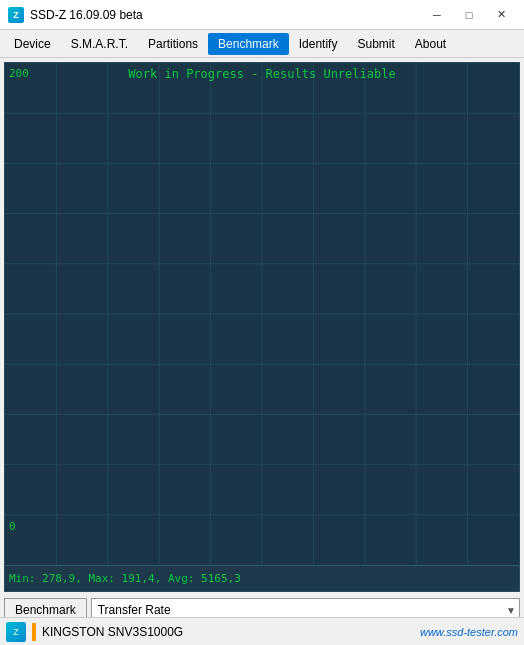 This screenshot has height=645, width=524. Describe the element at coordinates (32, 44) in the screenshot. I see `menu-item-device: Device` at that location.